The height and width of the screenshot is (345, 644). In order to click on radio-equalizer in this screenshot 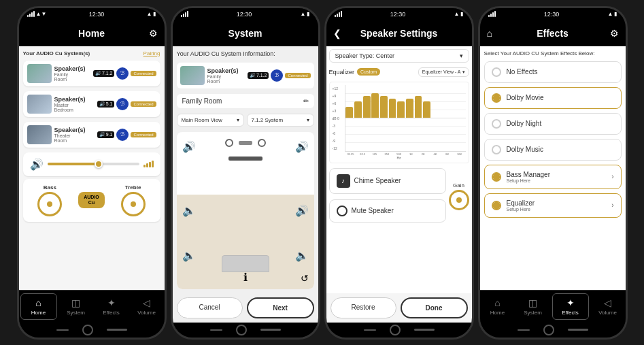, I will do `click(496, 206)`.